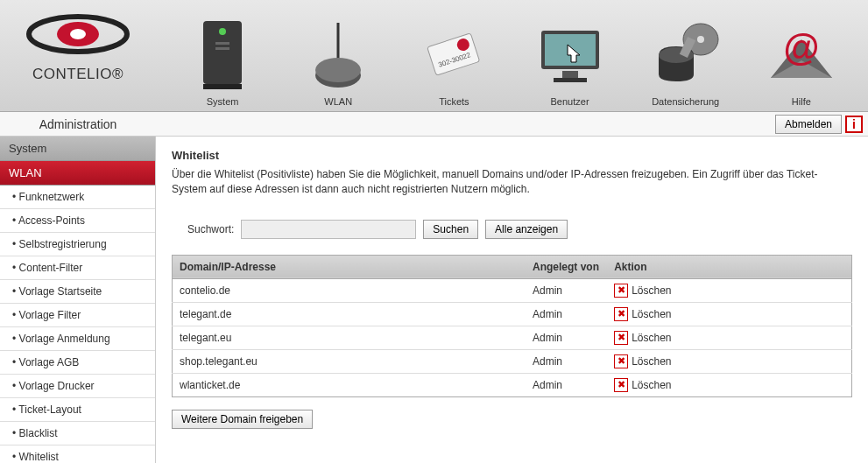 The image size is (868, 463). What do you see at coordinates (78, 47) in the screenshot?
I see `brand-logo: CONTELIO®` at bounding box center [78, 47].